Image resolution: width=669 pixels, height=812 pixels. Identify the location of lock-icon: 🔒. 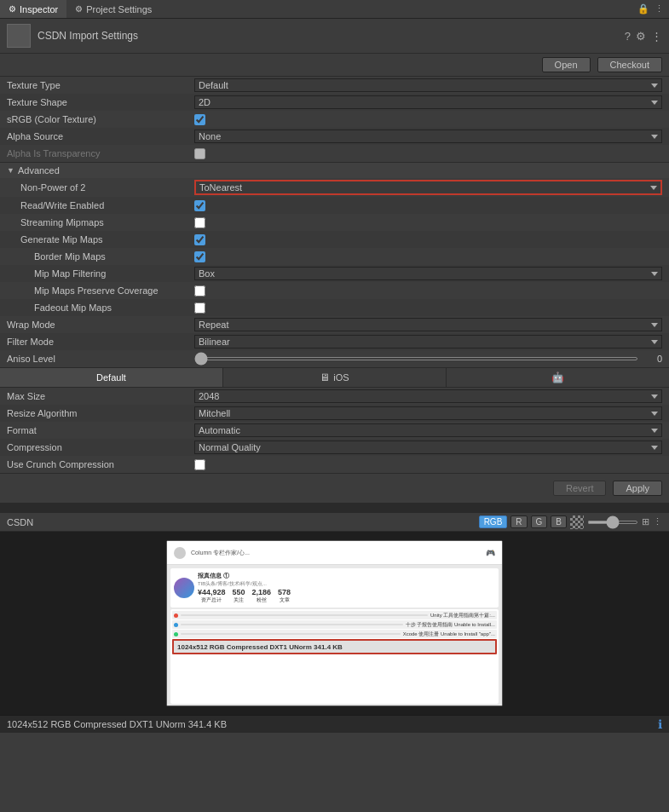
(643, 9).